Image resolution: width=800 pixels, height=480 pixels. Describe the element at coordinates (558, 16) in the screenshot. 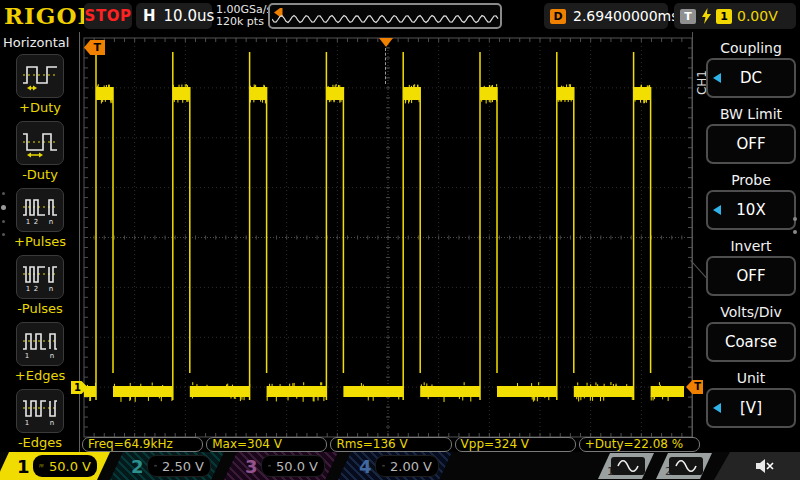

I see `delay-icon: D` at that location.